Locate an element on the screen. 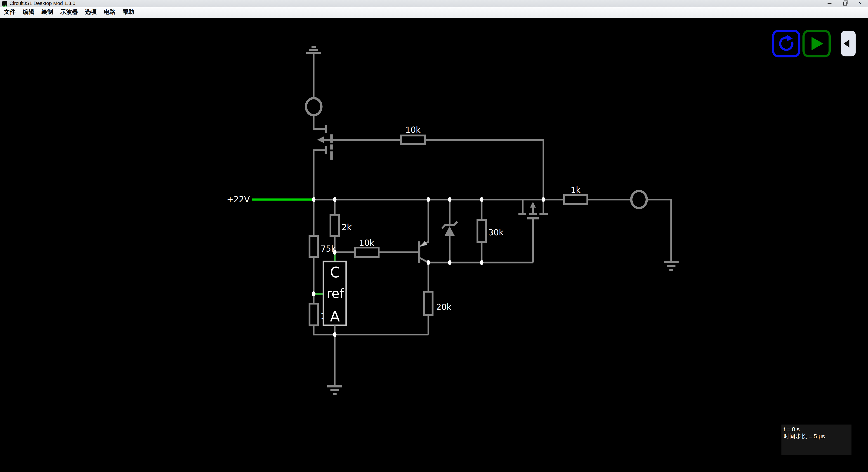 The width and height of the screenshot is (868, 472). resistor-30k: 30k is located at coordinates (491, 231).